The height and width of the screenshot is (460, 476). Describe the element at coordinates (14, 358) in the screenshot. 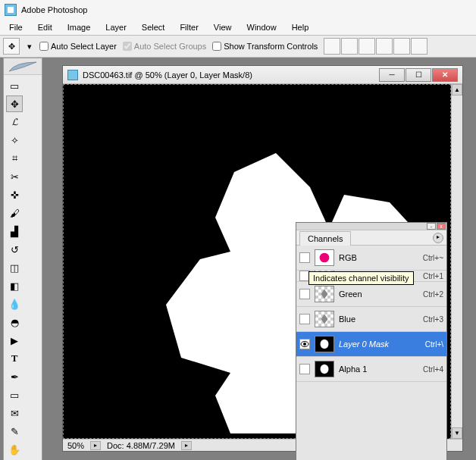

I see `type-tool: T` at that location.